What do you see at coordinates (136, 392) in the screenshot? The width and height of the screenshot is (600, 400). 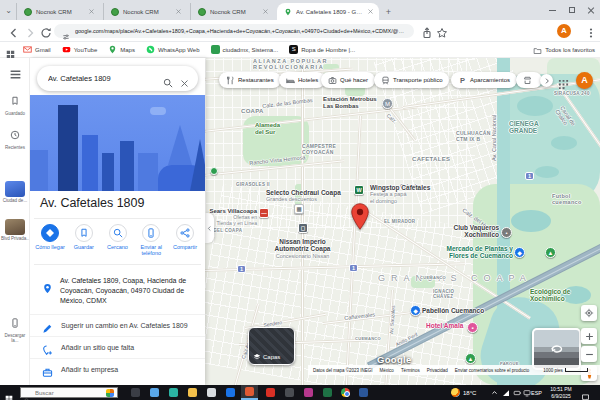 I see `taskbar-app-task-view` at bounding box center [136, 392].